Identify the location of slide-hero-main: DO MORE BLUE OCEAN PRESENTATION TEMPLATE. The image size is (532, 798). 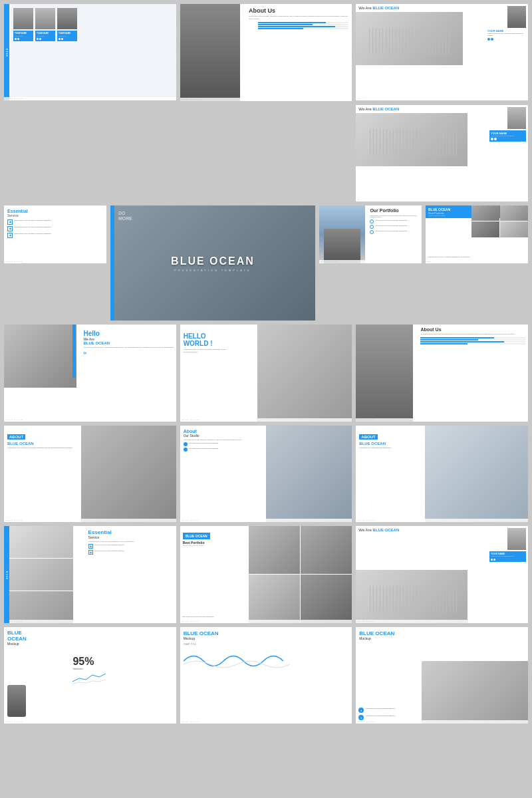
(213, 263).